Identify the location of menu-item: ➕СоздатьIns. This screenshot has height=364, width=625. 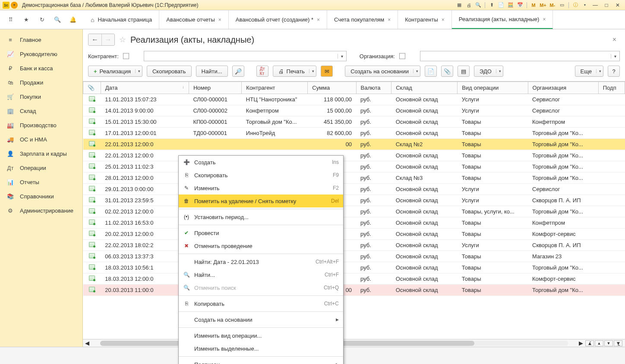
(261, 162).